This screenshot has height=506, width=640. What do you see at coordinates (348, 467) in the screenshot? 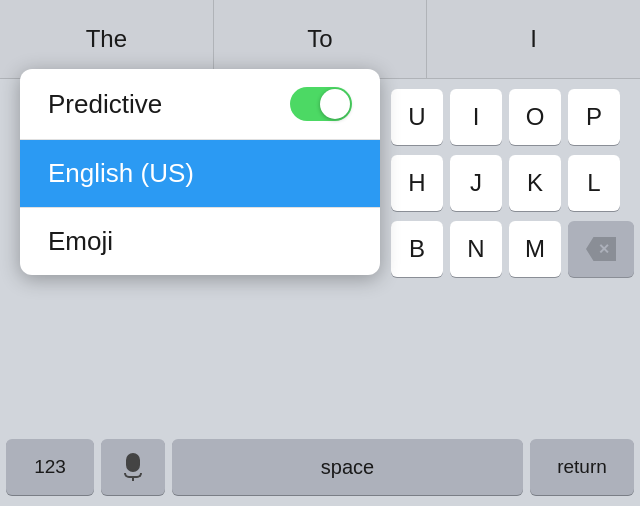
I see `key-space: space` at bounding box center [348, 467].